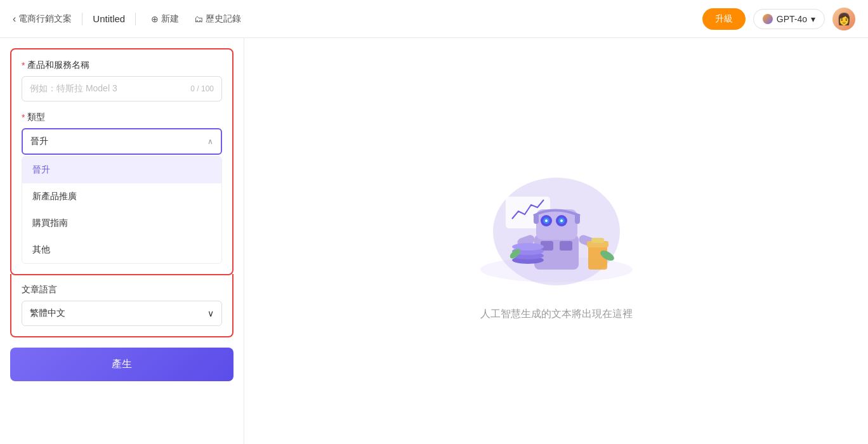 The height and width of the screenshot is (444, 868). Describe the element at coordinates (14, 19) in the screenshot. I see `back-arrow-icon: ‹` at that location.